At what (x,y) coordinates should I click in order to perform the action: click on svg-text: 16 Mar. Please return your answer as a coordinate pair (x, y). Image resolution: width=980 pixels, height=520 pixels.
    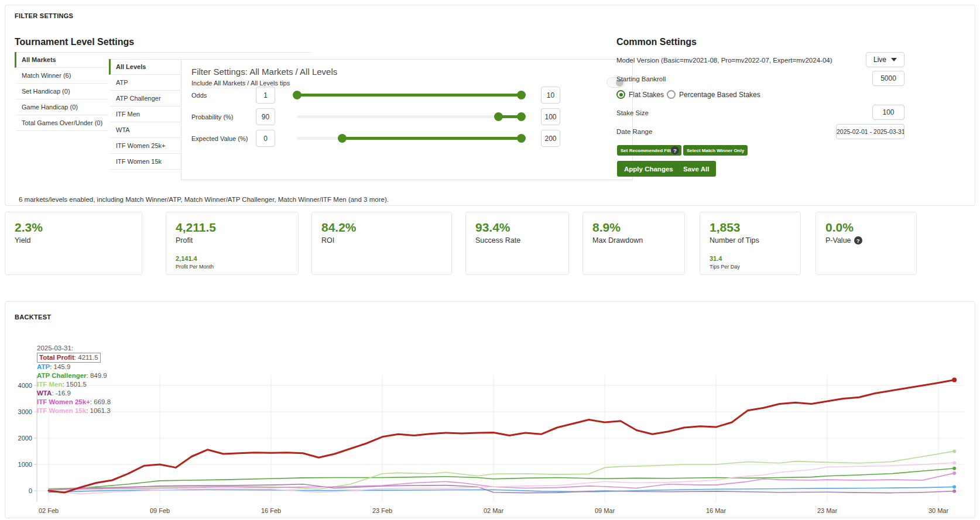
    Looking at the image, I should click on (717, 511).